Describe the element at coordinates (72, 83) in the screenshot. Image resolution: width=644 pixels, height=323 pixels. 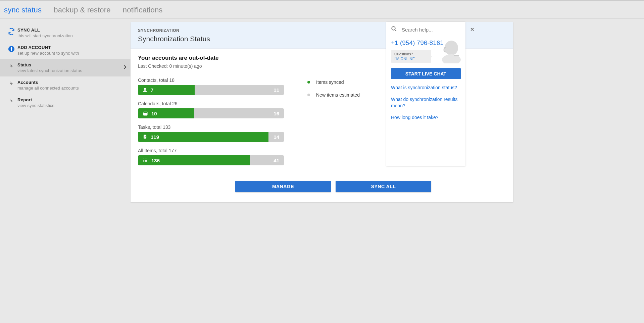
I see `sidebar-item-title: Accounts` at that location.